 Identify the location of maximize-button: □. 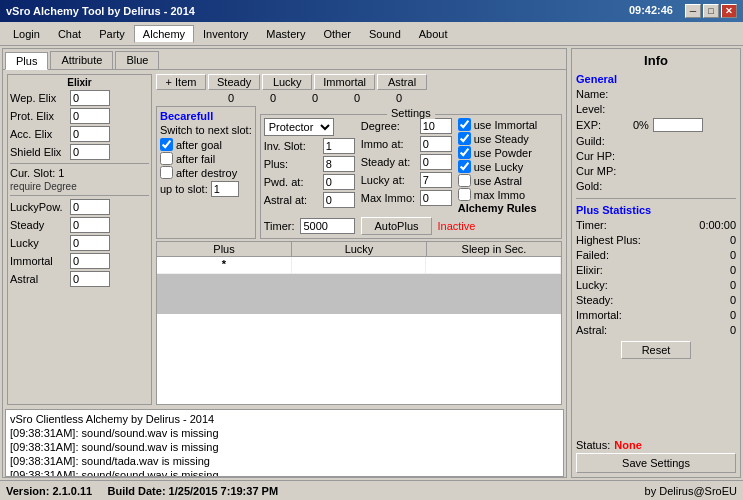
(711, 11).